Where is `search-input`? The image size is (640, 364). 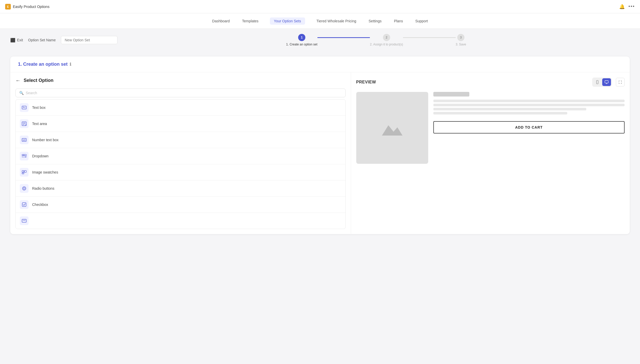 search-input is located at coordinates (184, 93).